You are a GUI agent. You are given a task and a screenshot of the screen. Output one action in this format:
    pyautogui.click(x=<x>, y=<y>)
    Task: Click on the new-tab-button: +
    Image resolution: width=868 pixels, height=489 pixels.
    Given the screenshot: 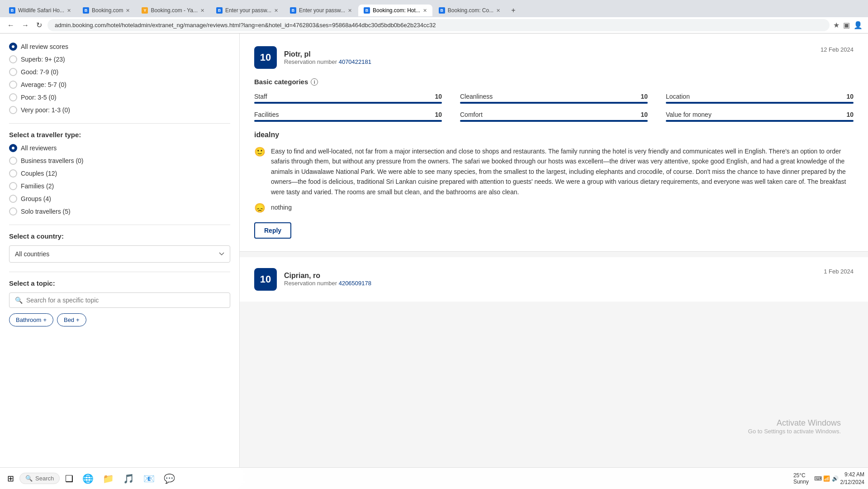 What is the action you would take?
    pyautogui.click(x=513, y=10)
    